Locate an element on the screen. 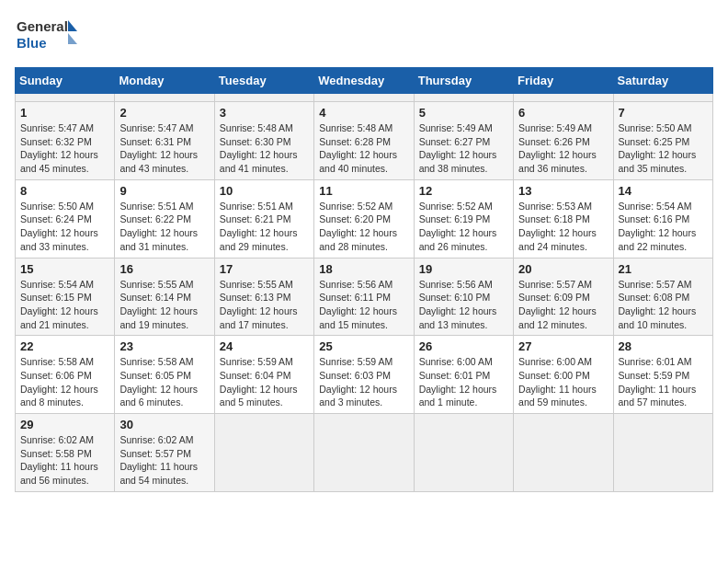 This screenshot has height=563, width=728. day-number: 11 is located at coordinates (364, 191).